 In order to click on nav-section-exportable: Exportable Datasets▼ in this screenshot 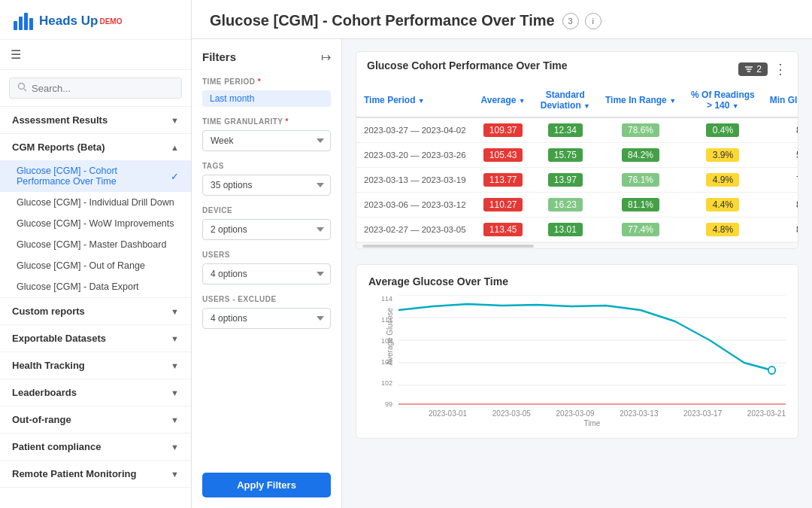, I will do `click(95, 339)`.